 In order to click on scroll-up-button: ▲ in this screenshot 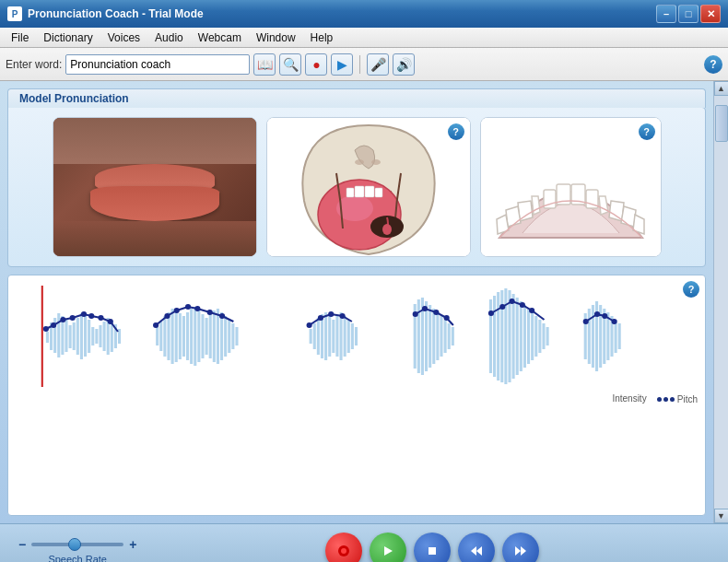, I will do `click(722, 88)`.